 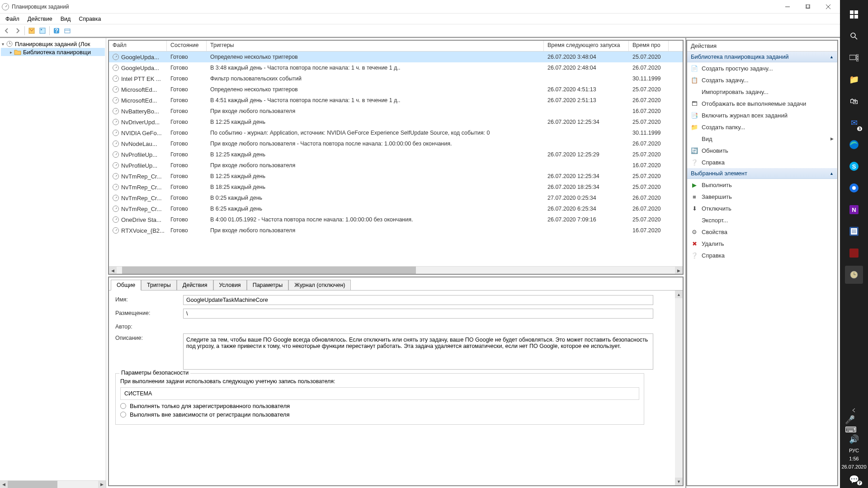 What do you see at coordinates (396, 165) in the screenshot?
I see `task-row: NvProfileUp...ГотовоПри входе любого пол…` at bounding box center [396, 165].